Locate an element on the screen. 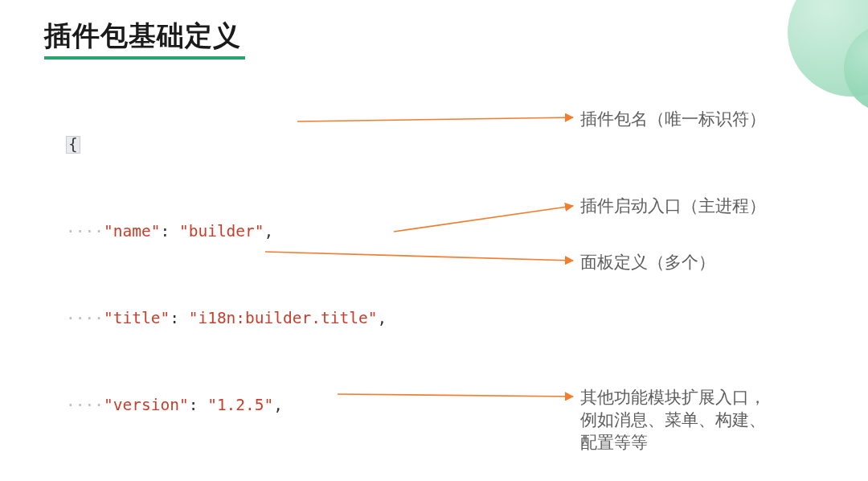  annotation-panels: 面板定义（多个） is located at coordinates (648, 262).